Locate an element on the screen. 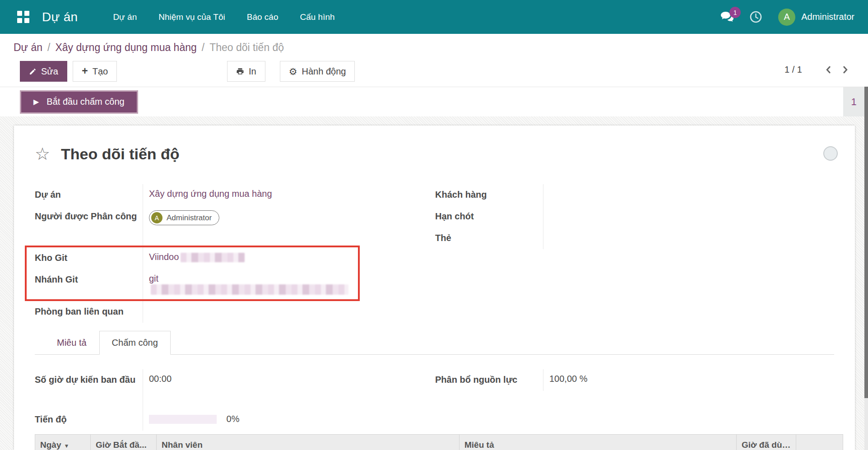  start-timesheet-button: ▶ Bắt đầu chấm công is located at coordinates (79, 102).